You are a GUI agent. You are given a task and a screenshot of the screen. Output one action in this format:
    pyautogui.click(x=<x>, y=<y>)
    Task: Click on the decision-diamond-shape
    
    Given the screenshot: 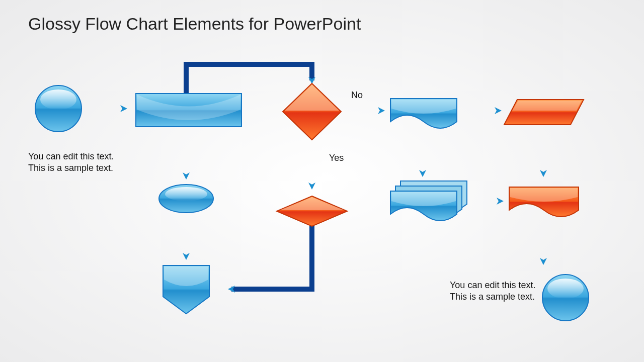 What is the action you would take?
    pyautogui.click(x=312, y=112)
    